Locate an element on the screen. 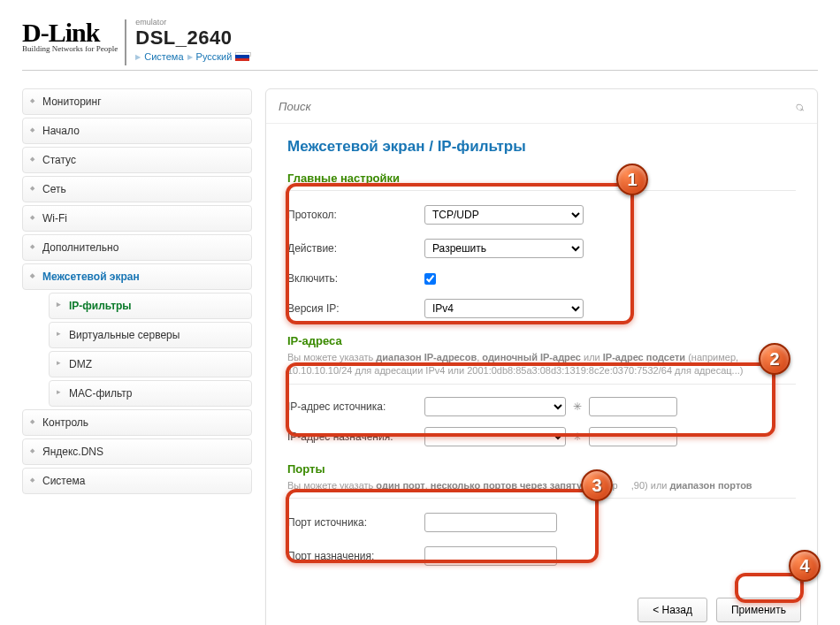 The height and width of the screenshot is (625, 840). action-select: Разрешить is located at coordinates (504, 248).